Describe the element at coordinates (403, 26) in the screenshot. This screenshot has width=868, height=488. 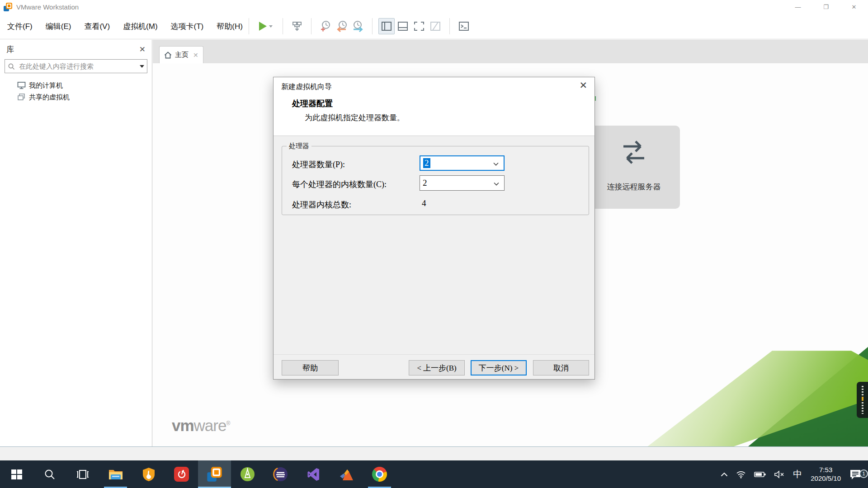
I see `layout-thumbnails-icon` at that location.